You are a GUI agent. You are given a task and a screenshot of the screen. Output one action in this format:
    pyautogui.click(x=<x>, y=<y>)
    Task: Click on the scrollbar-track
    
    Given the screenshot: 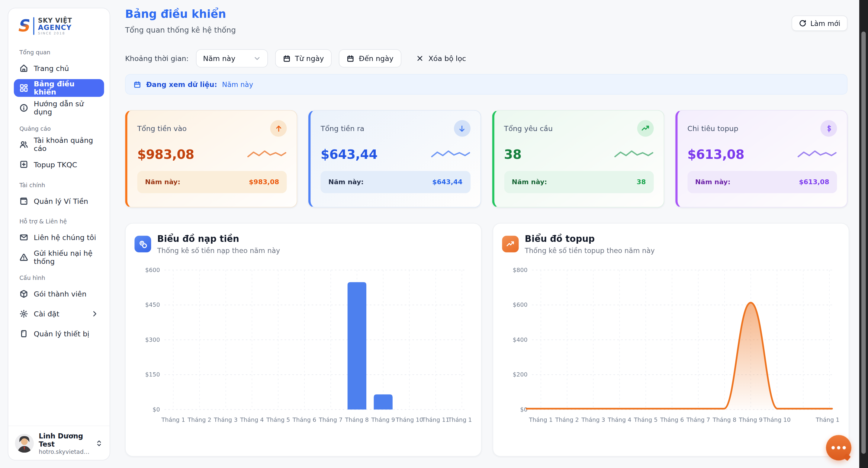 What is the action you would take?
    pyautogui.click(x=864, y=234)
    